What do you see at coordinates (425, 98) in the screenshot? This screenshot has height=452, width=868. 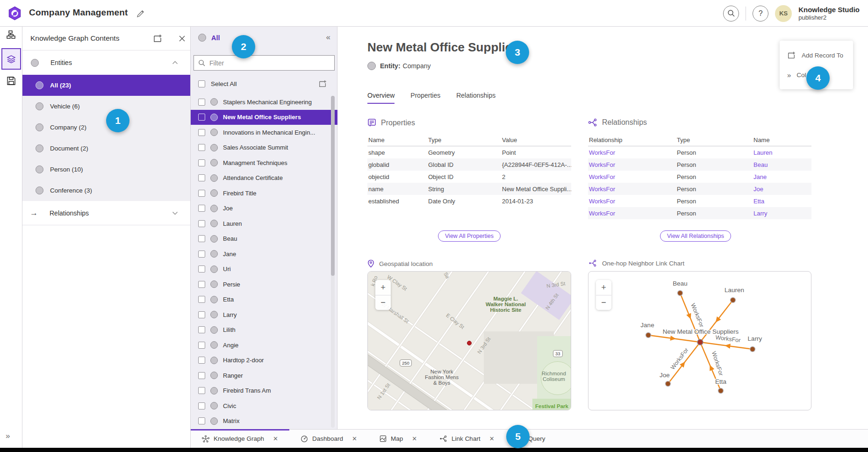 I see `tab-properties: Properties` at bounding box center [425, 98].